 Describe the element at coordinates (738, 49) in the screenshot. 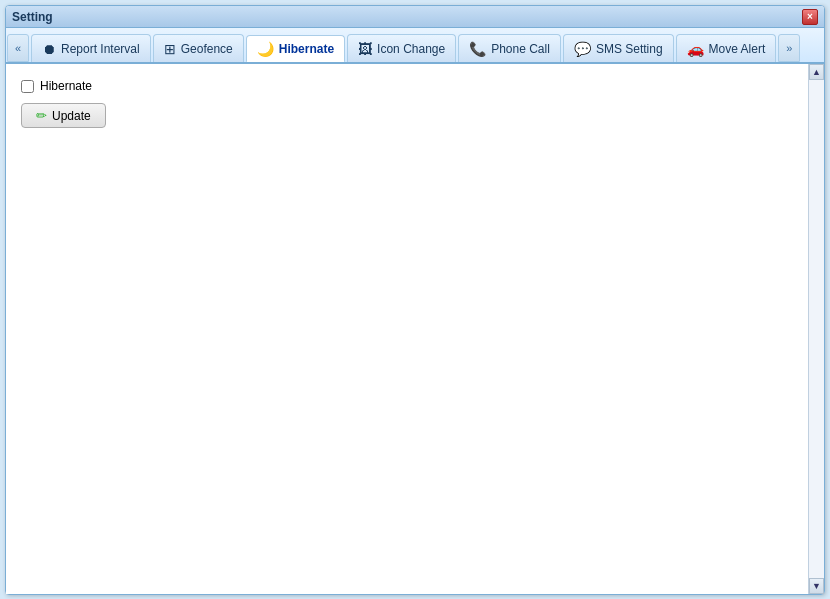

I see `tab-move-alert-label: Move Alert` at that location.